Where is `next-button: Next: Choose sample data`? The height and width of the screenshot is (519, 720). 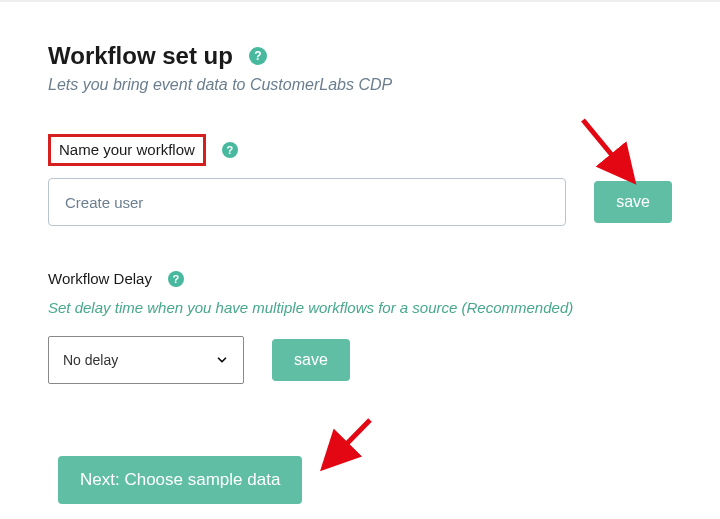 next-button: Next: Choose sample data is located at coordinates (180, 480).